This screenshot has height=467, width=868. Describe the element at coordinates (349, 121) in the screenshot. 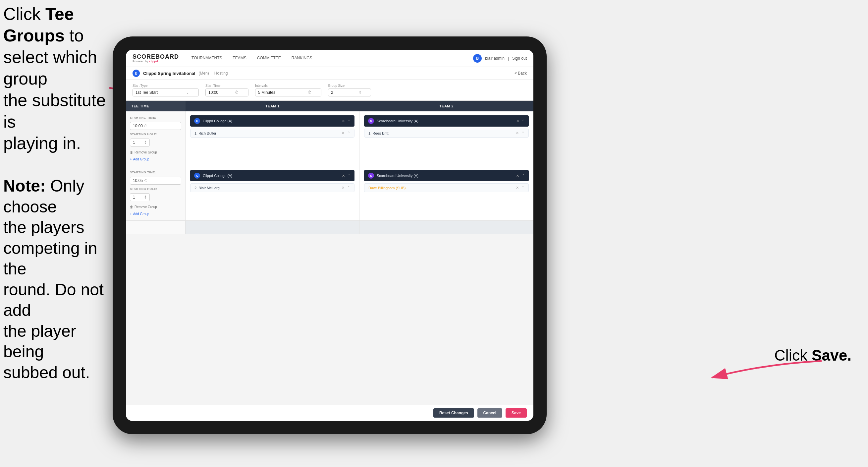

I see `chevron-up-icon: ⌃` at that location.